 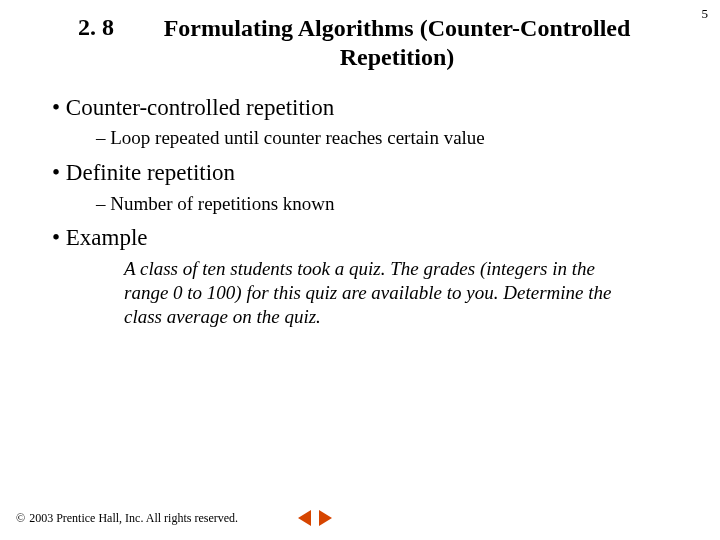 I want to click on copyright: © 2003 Prentice Hall, Inc. All rights re…, so click(x=127, y=518).